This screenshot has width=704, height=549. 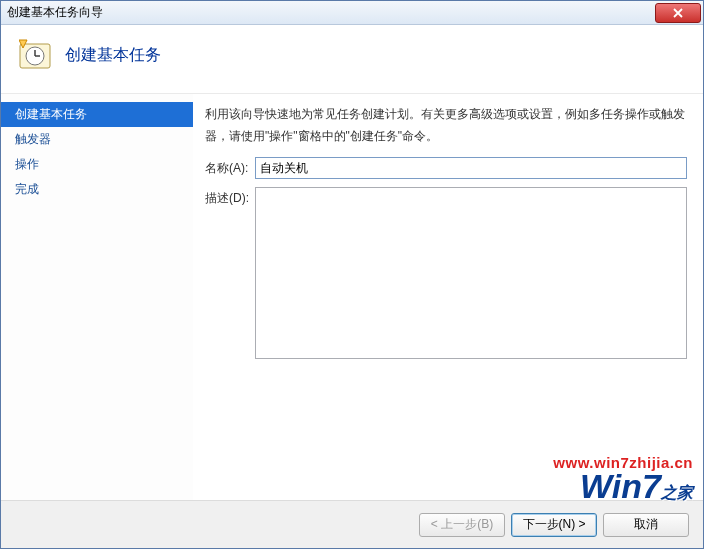 What do you see at coordinates (446, 168) in the screenshot?
I see `name-row: 名称(A):` at bounding box center [446, 168].